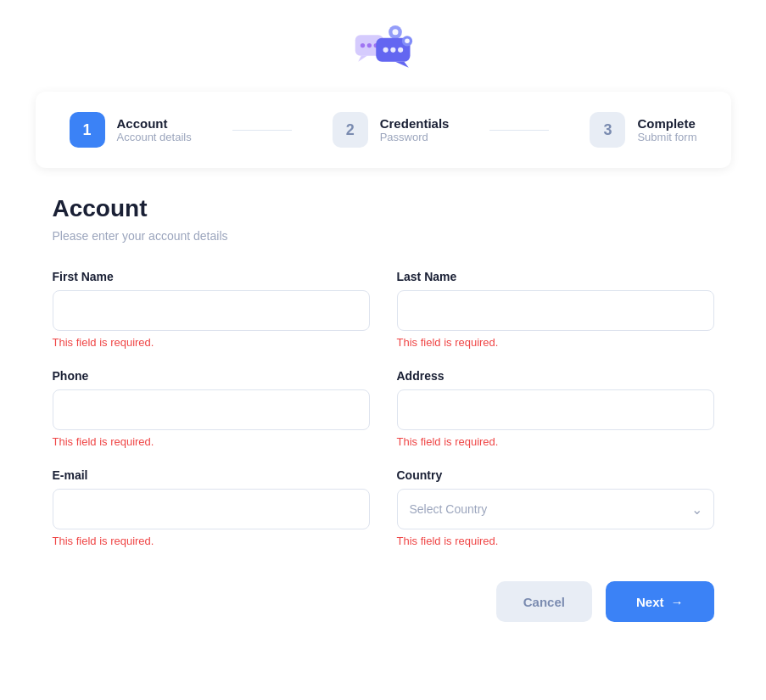 The image size is (766, 700). What do you see at coordinates (211, 277) in the screenshot?
I see `first-name-label: First Name` at bounding box center [211, 277].